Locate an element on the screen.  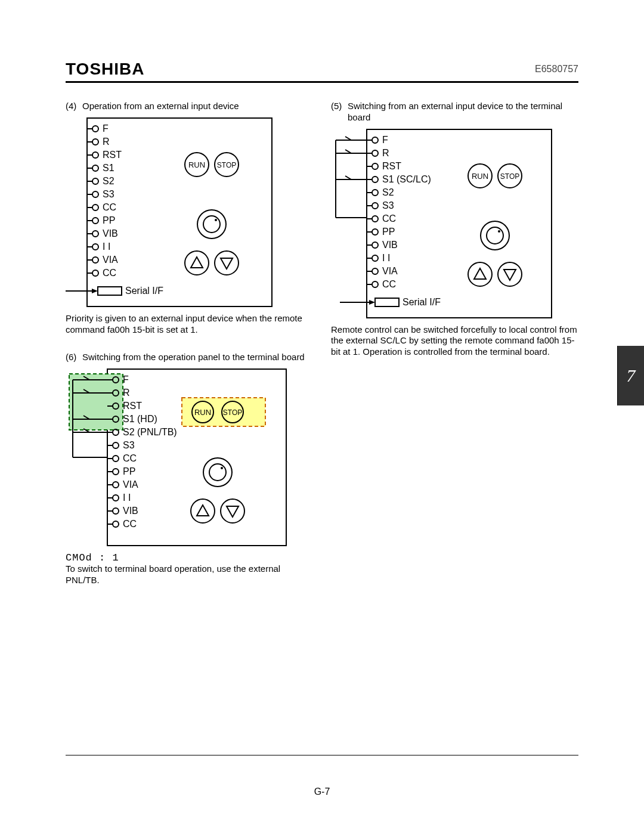
item-number: (6) is located at coordinates (74, 358).